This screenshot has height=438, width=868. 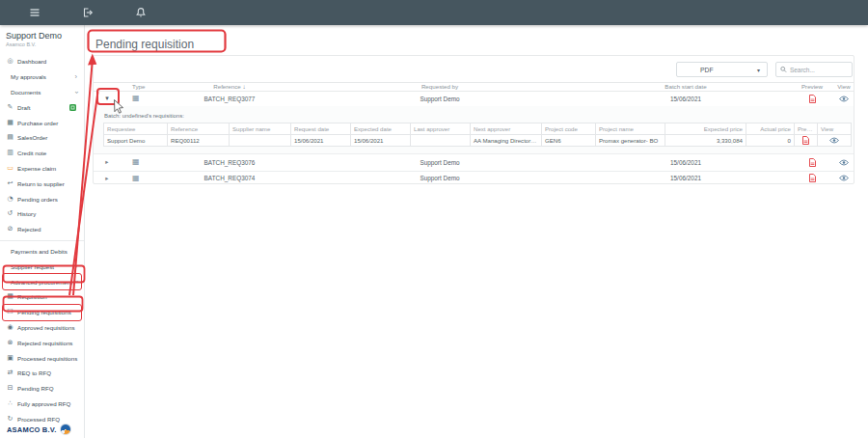 What do you see at coordinates (42, 138) in the screenshot?
I see `sidebar-item-salesorder: ▤SalesOrder` at bounding box center [42, 138].